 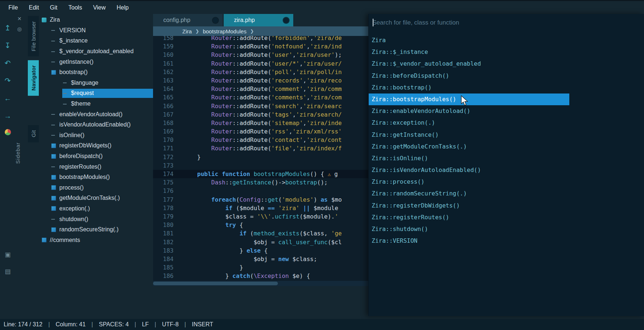 I want to click on search-result-item: Zira::beforeDispatch(), so click(x=469, y=76).